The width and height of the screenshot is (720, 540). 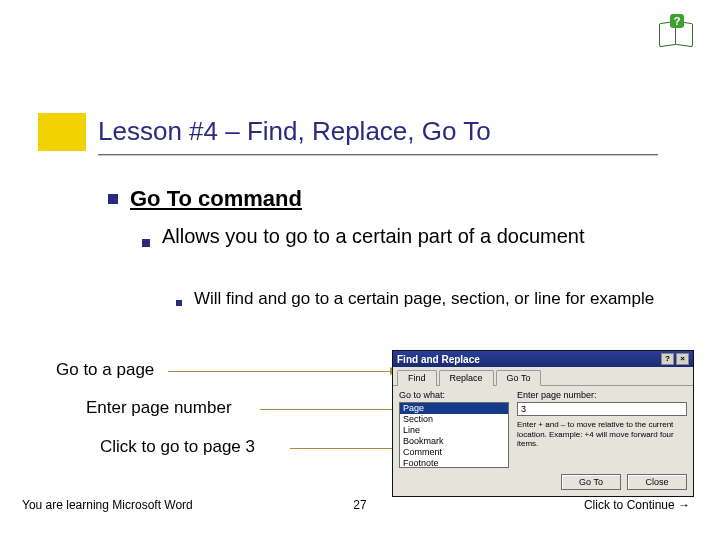 What do you see at coordinates (454, 420) in the screenshot?
I see `list-item: Section` at bounding box center [454, 420].